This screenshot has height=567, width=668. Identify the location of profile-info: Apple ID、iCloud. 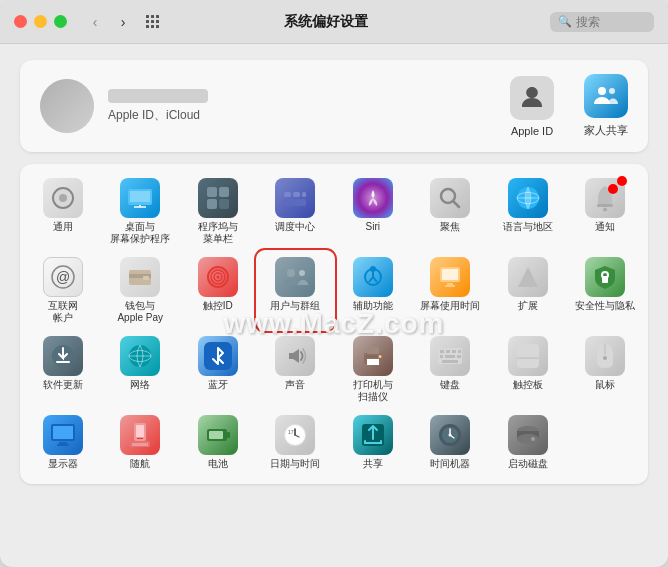
(158, 106).